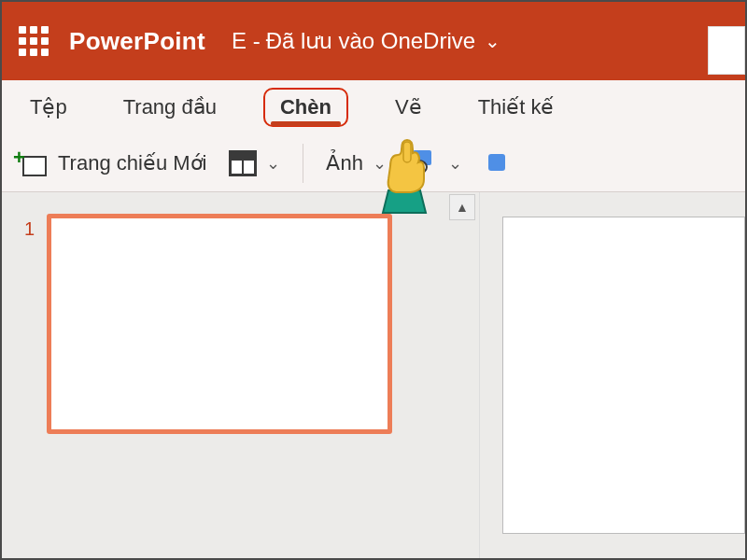 This screenshot has height=560, width=747. Describe the element at coordinates (409, 107) in the screenshot. I see `tab-draw: Vẽ` at that location.